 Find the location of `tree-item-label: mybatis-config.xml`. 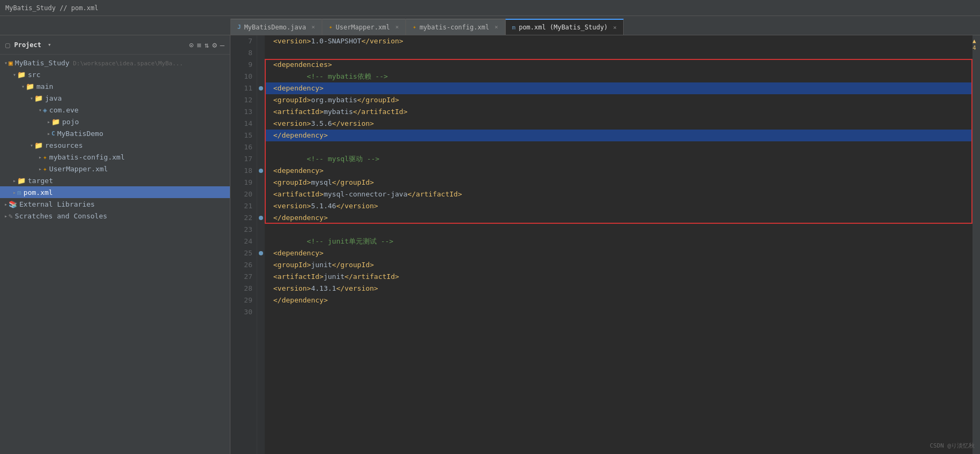

tree-item-label: mybatis-config.xml is located at coordinates (87, 157).